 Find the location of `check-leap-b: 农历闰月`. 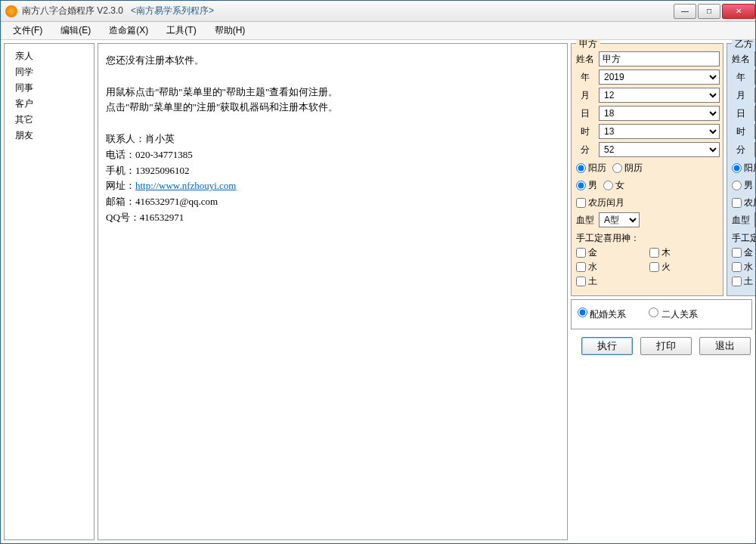

check-leap-b: 农历闰月 is located at coordinates (744, 202).